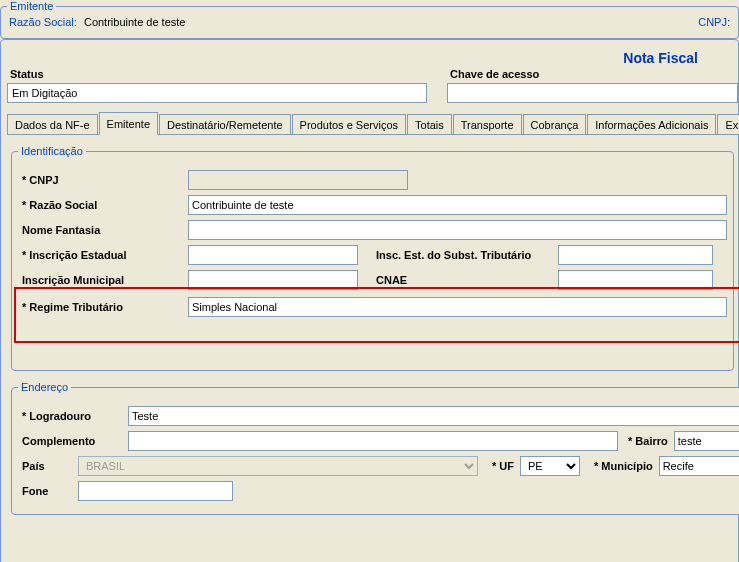 The height and width of the screenshot is (562, 739). What do you see at coordinates (660, 60) in the screenshot?
I see `nota-fiscal-title: Nota Fiscal` at bounding box center [660, 60].